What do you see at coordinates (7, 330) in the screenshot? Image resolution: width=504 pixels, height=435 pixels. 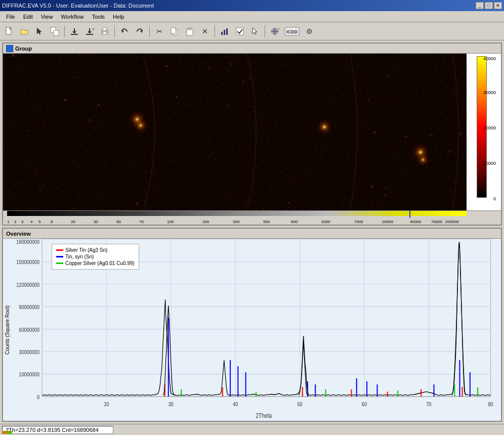 I see `y-axis-label: Counts (Square Root)` at bounding box center [7, 330].